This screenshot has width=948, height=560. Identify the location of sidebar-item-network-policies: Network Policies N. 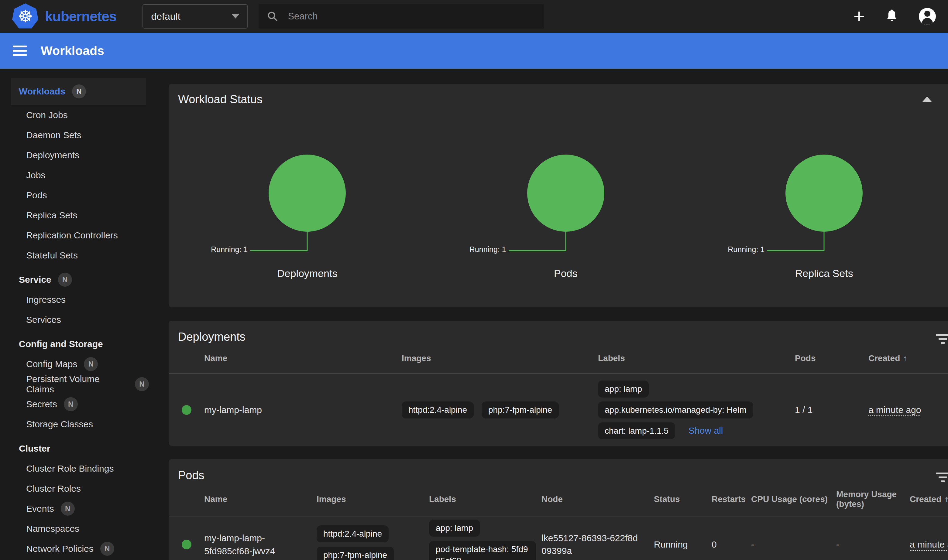
(74, 549).